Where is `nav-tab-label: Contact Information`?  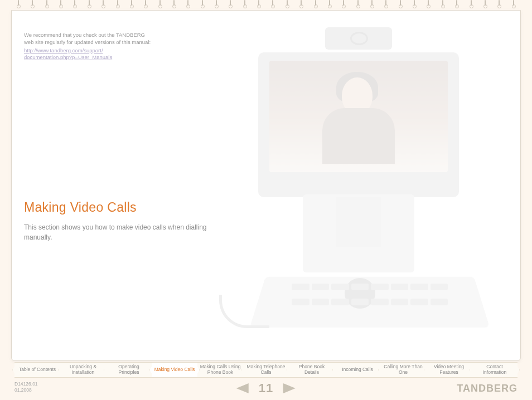 nav-tab-label: Contact Information is located at coordinates (495, 370).